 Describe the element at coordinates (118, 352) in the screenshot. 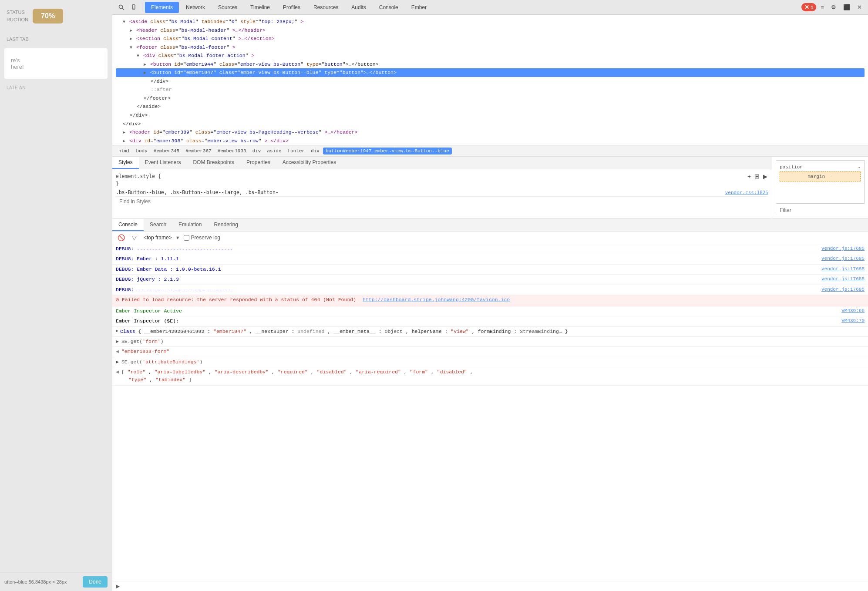

I see `output-arrow-icon: ◀` at that location.